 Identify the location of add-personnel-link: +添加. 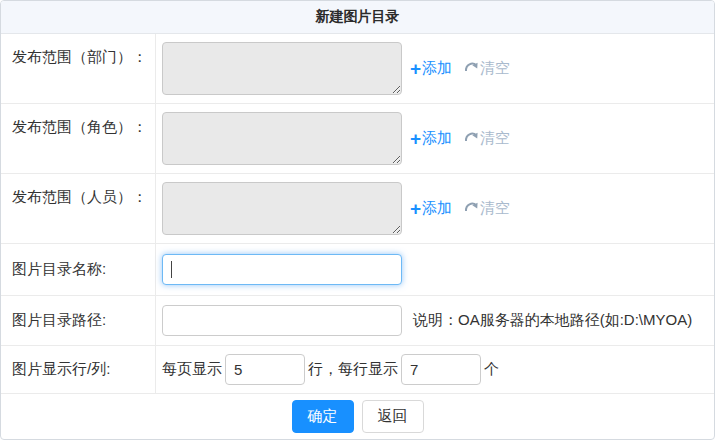
(431, 208).